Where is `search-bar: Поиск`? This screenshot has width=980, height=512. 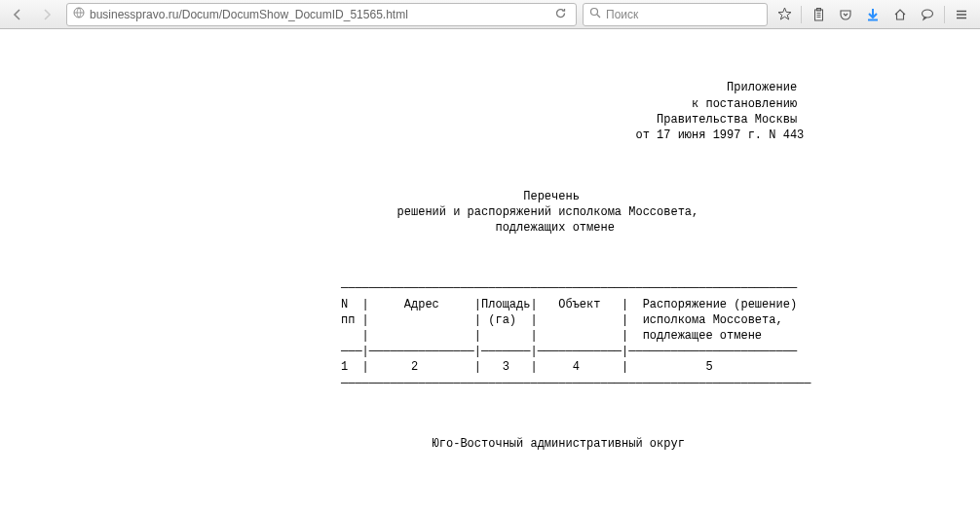
search-bar: Поиск is located at coordinates (675, 15).